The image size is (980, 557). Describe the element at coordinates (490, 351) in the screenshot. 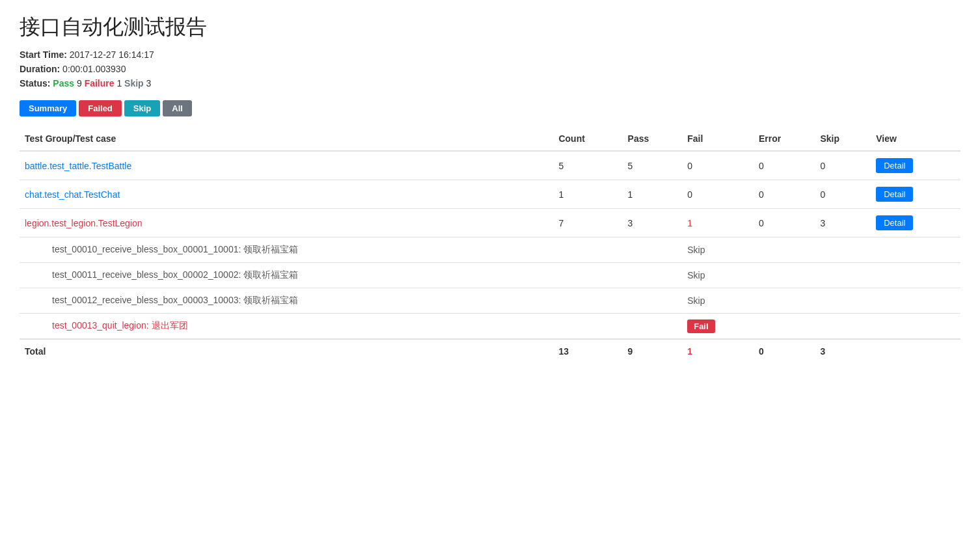

I see `table-footer-row: Total 13 9 1 0 3` at that location.